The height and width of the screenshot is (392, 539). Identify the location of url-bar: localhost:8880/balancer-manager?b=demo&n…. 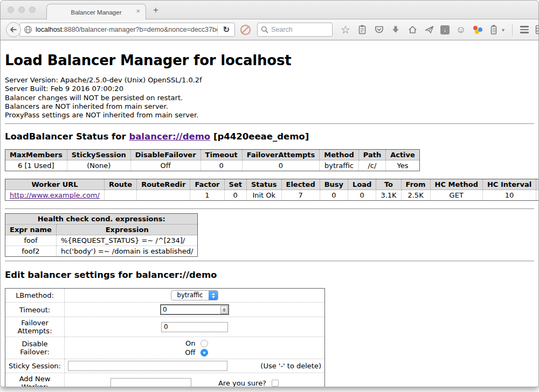
(127, 30).